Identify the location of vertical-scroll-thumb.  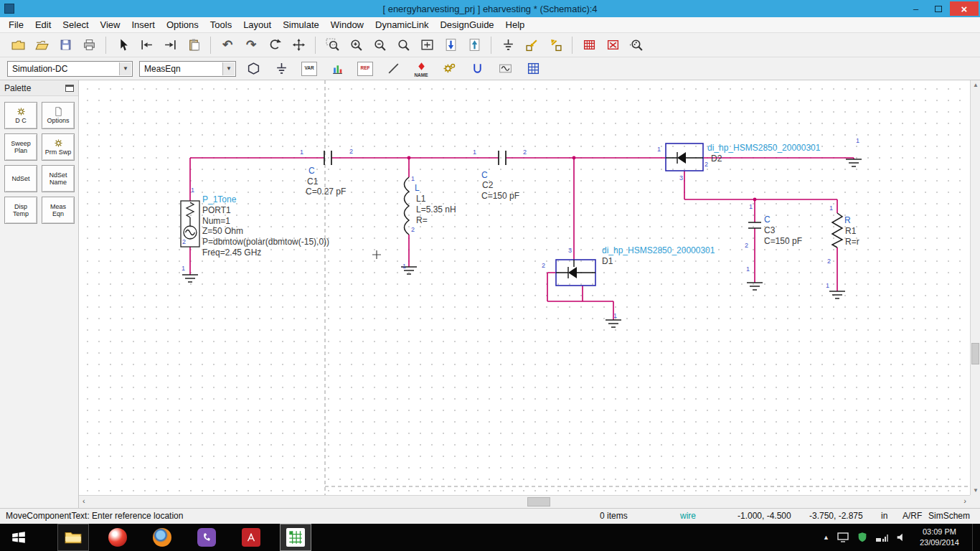
(976, 354).